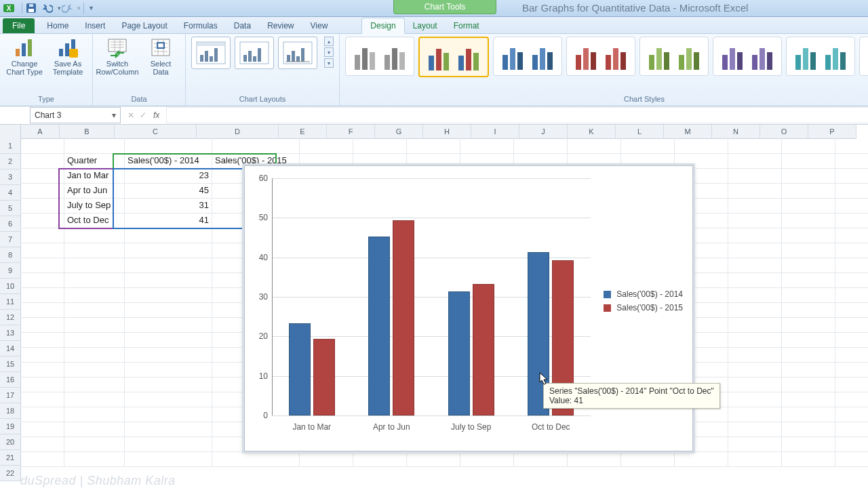  Describe the element at coordinates (243, 26) in the screenshot. I see `tab-data: Data` at that location.